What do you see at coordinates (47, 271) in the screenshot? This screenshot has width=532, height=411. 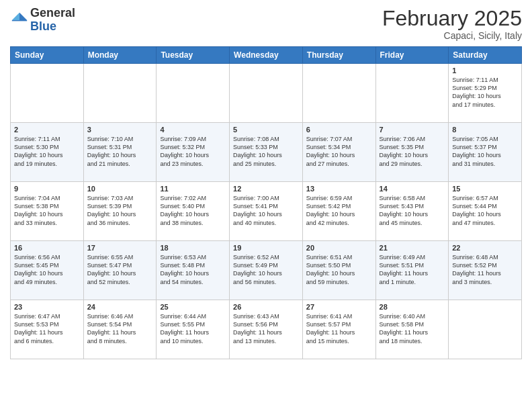 I see `calendar-cell: 16Sunrise: 6:56 AMSunset: 5:45 PMDayligh…` at bounding box center [47, 271].